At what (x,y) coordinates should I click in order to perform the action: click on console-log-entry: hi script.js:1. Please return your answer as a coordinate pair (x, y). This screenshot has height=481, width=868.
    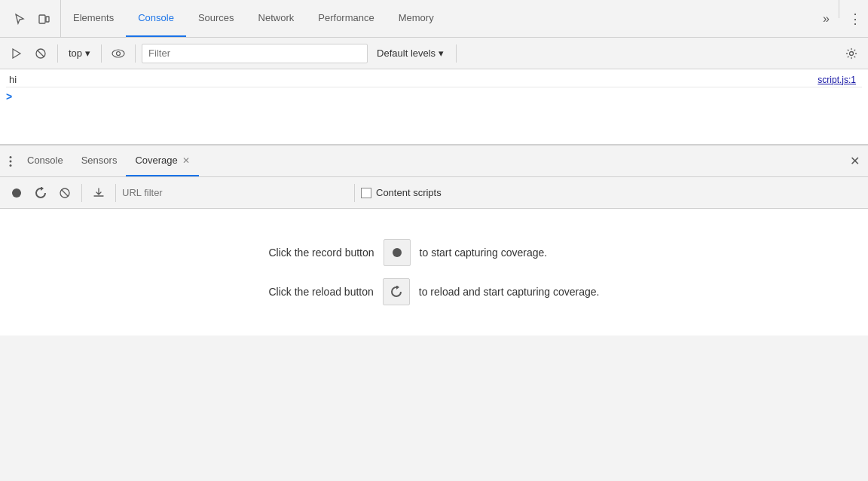
    Looking at the image, I should click on (434, 80).